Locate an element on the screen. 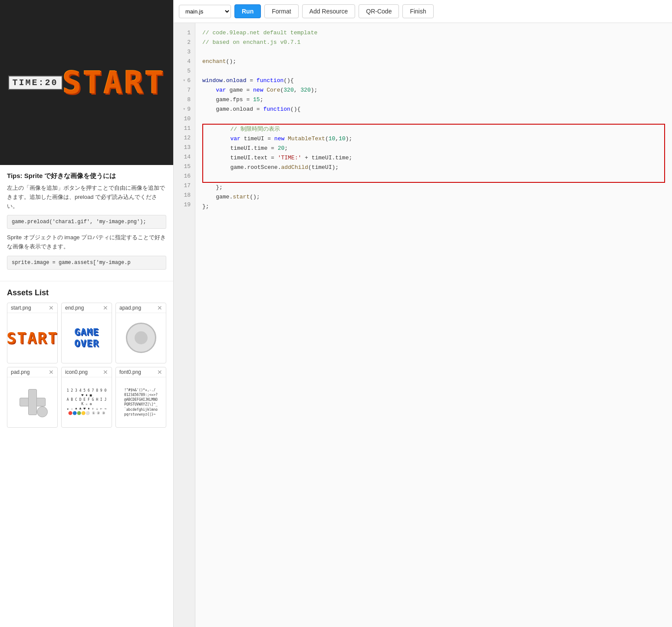  line-num-19: 19 is located at coordinates (184, 205).